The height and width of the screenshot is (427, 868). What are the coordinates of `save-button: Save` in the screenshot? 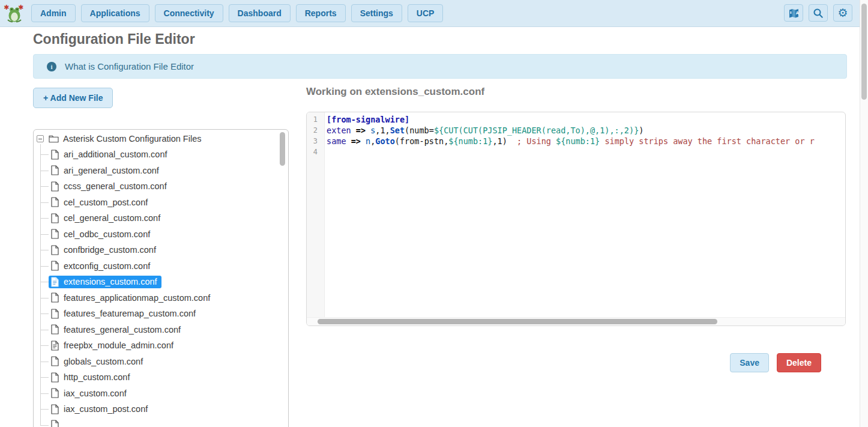 It's located at (749, 363).